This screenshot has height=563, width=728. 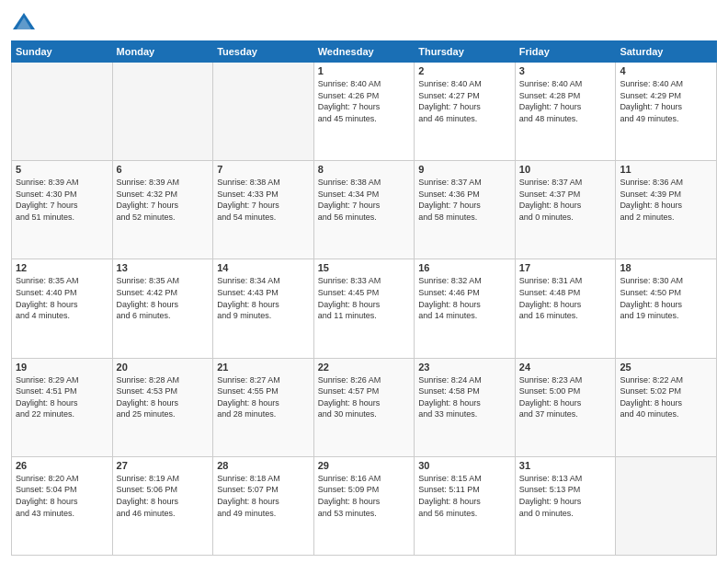 What do you see at coordinates (364, 210) in the screenshot?
I see `calendar-cell: 8Sunrise: 8:38 AMSunset: 4:34 PMDaylight…` at bounding box center [364, 210].